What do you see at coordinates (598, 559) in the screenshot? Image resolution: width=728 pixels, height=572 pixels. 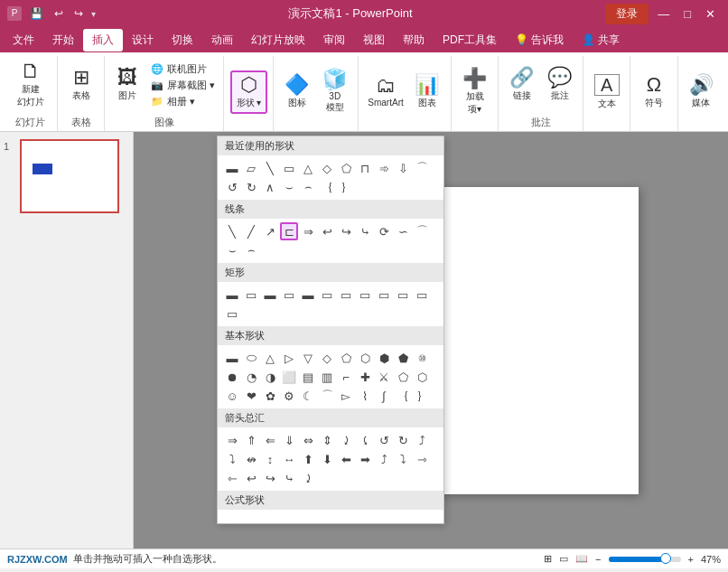 I see `zoom-out-button: −` at bounding box center [598, 559].